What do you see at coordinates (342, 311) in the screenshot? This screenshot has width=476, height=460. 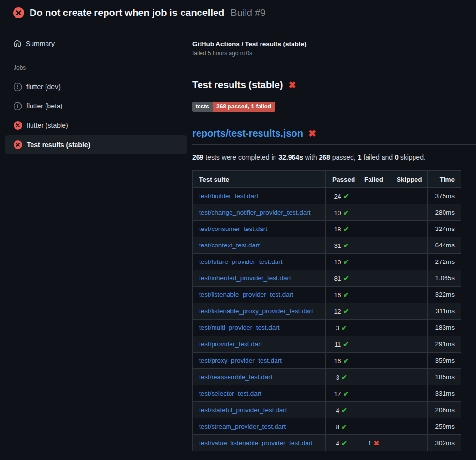 I see `passed-cell: 12✔` at bounding box center [342, 311].